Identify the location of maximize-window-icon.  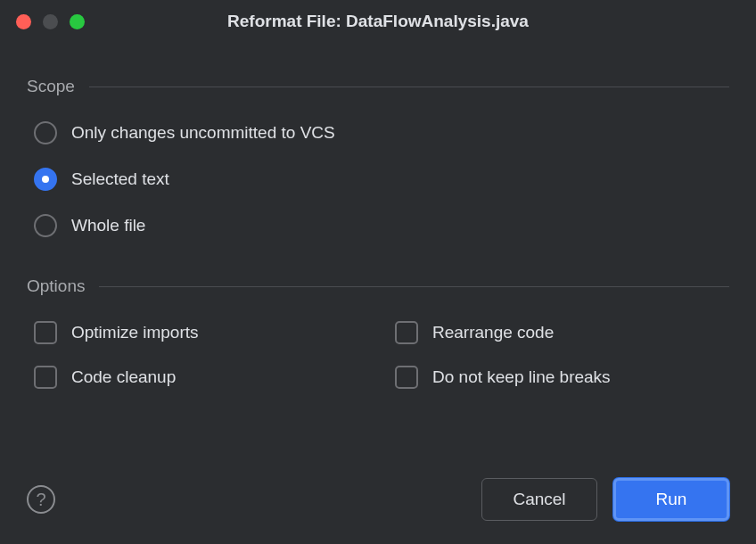
(77, 21).